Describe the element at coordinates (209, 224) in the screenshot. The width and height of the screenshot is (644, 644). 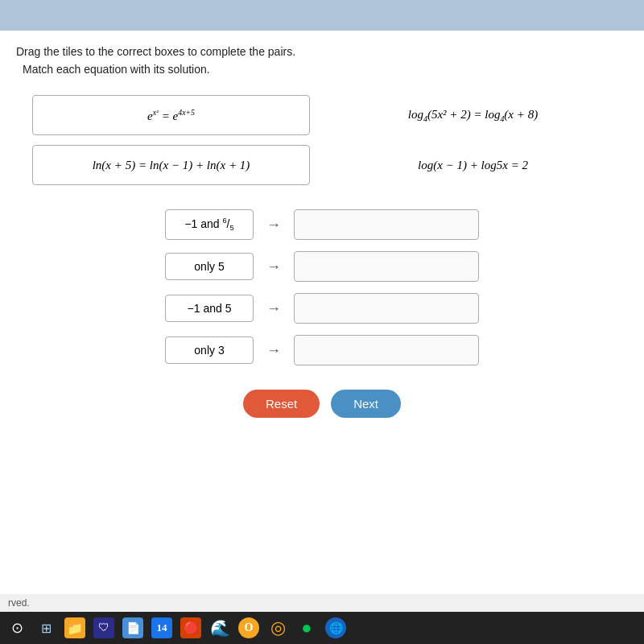
I see `tile-1: −1 and 6/5` at that location.